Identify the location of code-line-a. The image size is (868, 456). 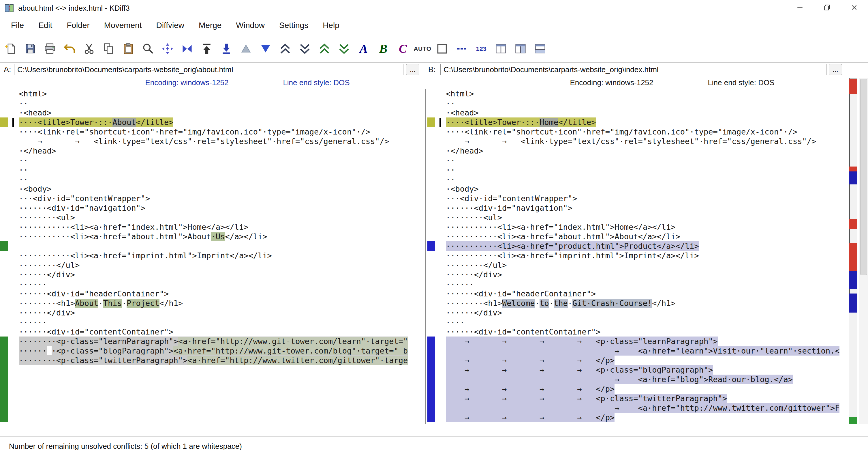
(212, 246).